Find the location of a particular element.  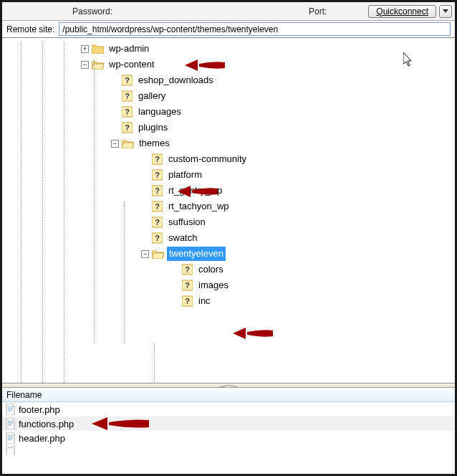

file-row: footer.php is located at coordinates (228, 409).